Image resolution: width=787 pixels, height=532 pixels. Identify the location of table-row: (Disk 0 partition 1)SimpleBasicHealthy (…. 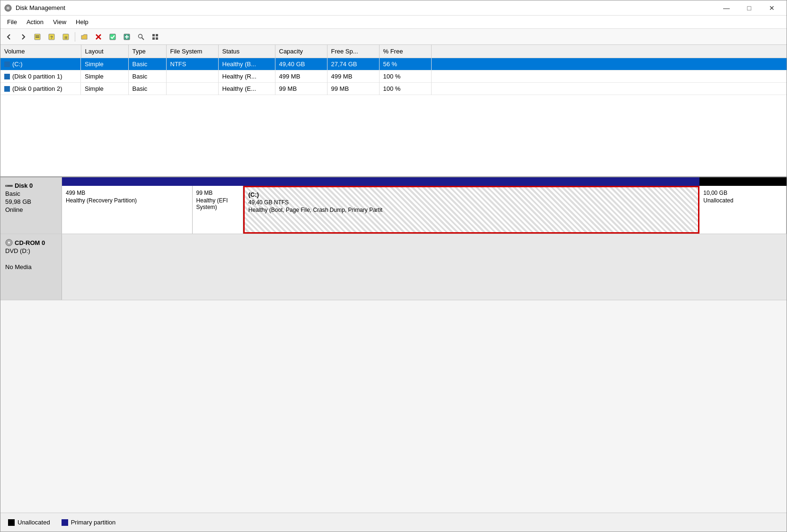
(394, 77).